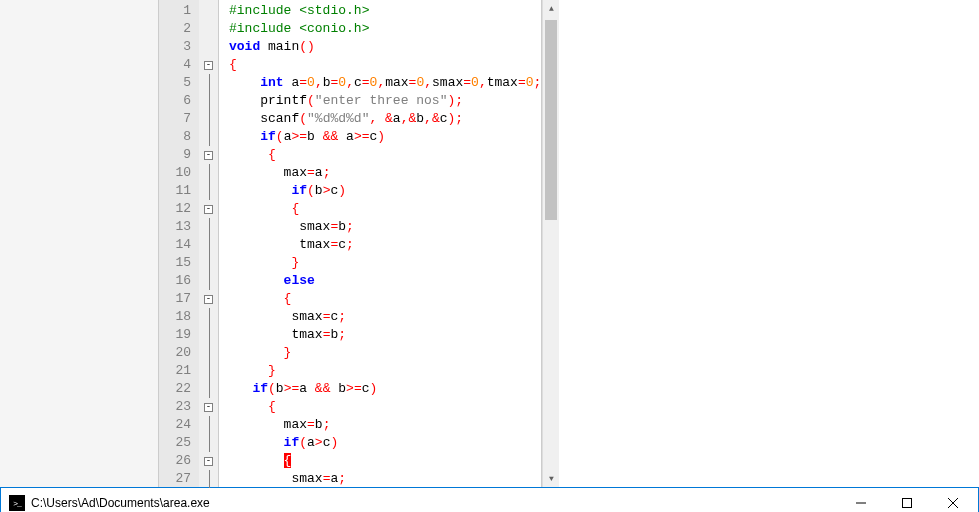 The height and width of the screenshot is (512, 979). What do you see at coordinates (178, 11) in the screenshot?
I see `line-number: 1` at bounding box center [178, 11].